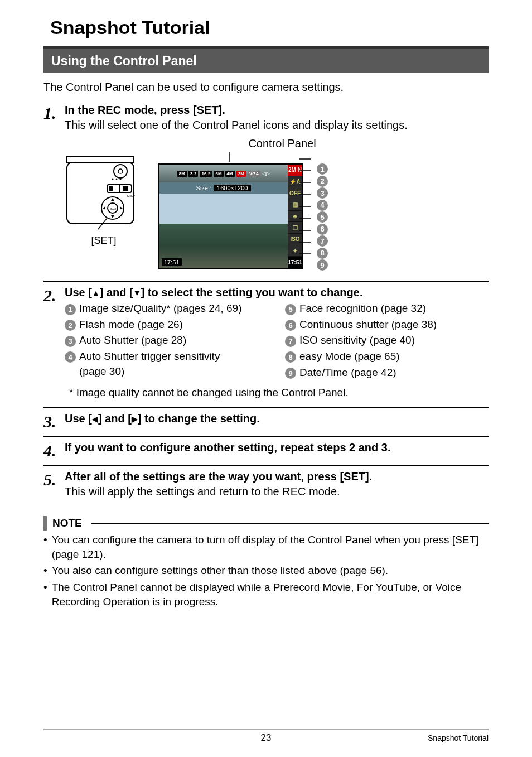 This screenshot has height=757, width=532. I want to click on step-number: 2., so click(54, 295).